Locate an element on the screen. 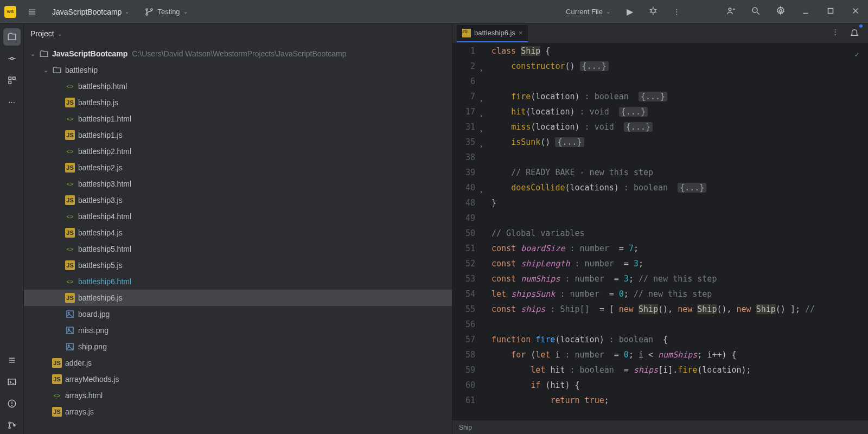  file-name: board.jpg is located at coordinates (94, 314).